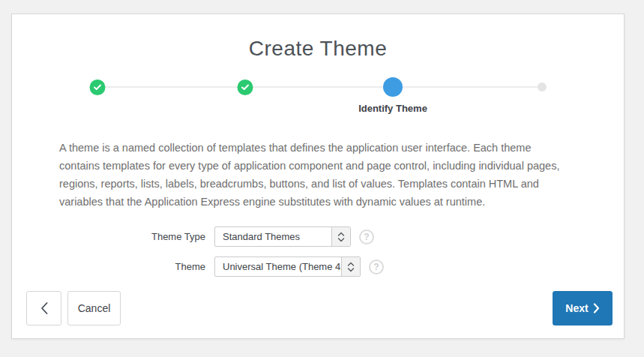 Image resolution: width=644 pixels, height=357 pixels. I want to click on theme-type-select: Standard Themes, so click(283, 237).